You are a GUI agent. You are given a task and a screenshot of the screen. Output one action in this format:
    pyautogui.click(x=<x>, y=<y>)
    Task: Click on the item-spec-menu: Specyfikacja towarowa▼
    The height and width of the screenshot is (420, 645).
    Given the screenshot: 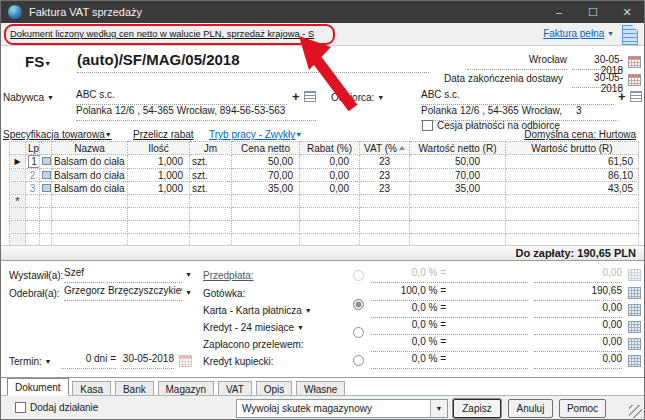 What is the action you would take?
    pyautogui.click(x=58, y=134)
    